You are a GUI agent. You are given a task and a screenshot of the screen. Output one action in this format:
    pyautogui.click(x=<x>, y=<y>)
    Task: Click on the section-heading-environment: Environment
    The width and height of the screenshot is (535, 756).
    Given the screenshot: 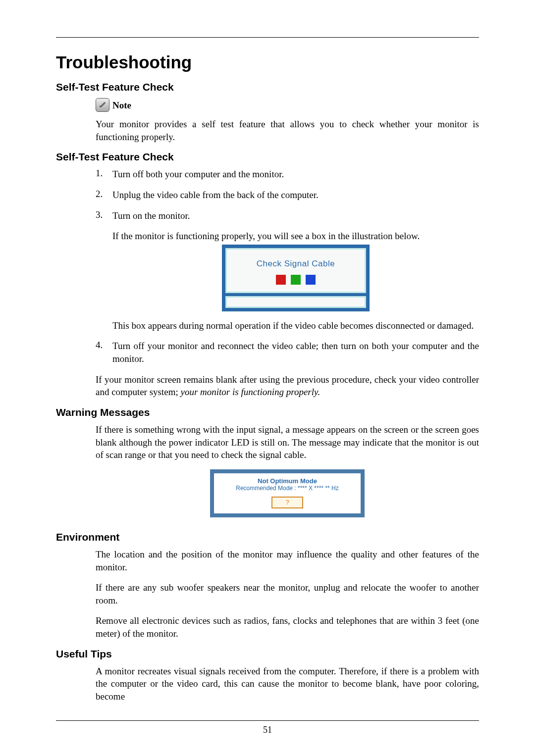 What is the action you would take?
    pyautogui.click(x=268, y=537)
    